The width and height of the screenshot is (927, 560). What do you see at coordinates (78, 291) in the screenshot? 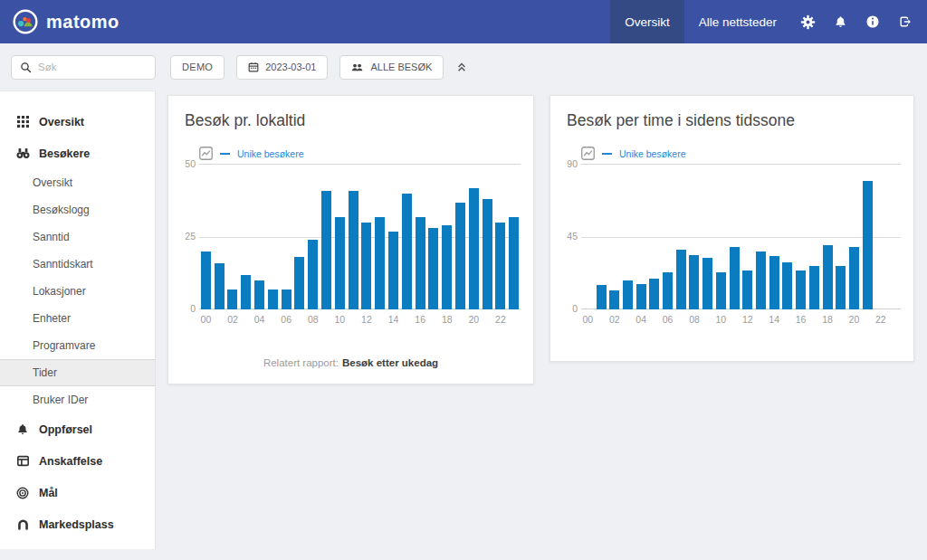
I see `sidebar-item-lokasjoner: Lokasjoner` at bounding box center [78, 291].